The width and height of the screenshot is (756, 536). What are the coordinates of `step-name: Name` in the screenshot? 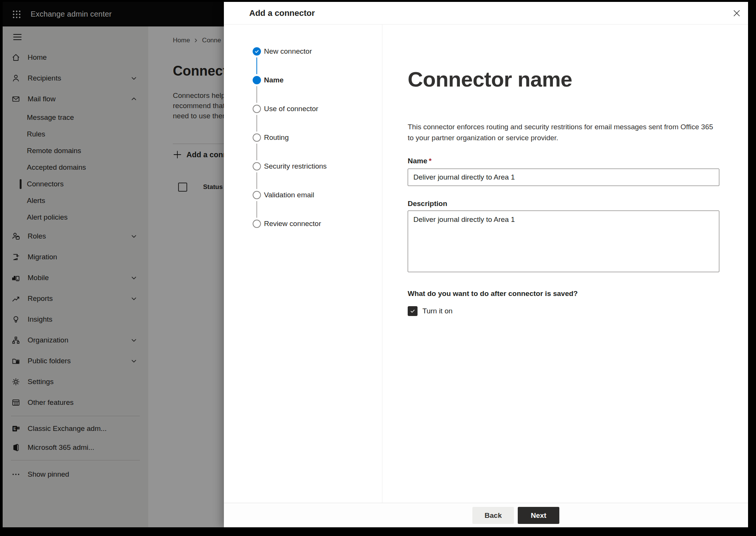 It's located at (317, 90).